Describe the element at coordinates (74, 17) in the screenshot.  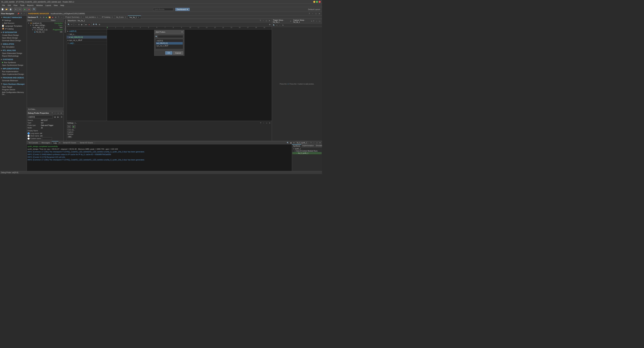
I see `tab-project-summary: Project Summary ✕` at that location.